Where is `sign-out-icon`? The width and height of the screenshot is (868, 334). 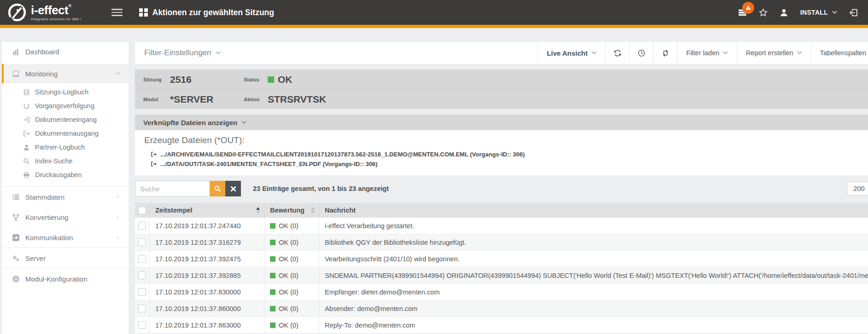 sign-out-icon is located at coordinates (27, 133).